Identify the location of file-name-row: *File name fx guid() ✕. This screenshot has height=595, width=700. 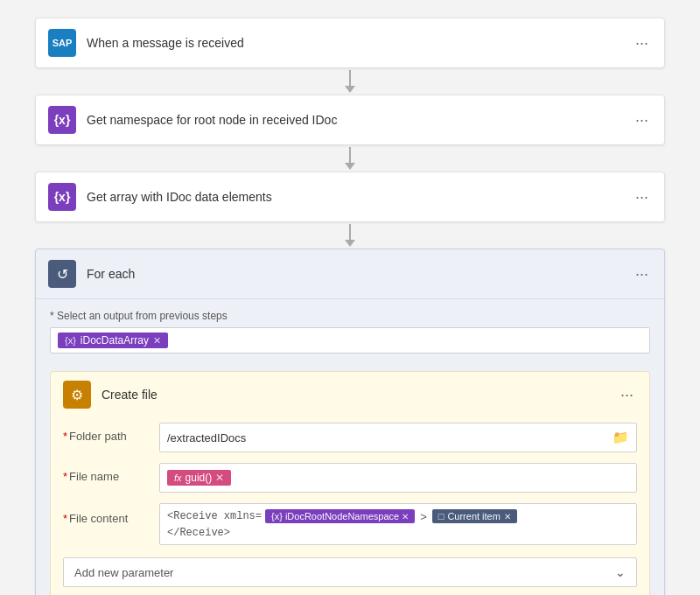
(350, 478).